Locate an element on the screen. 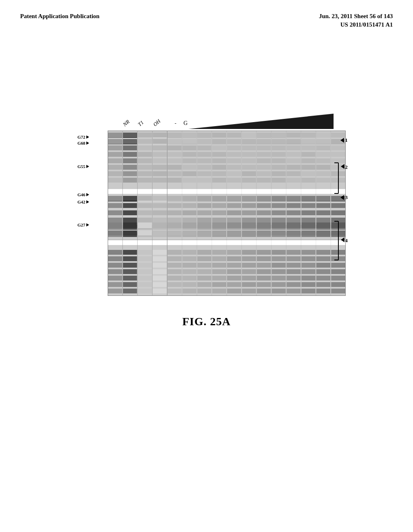  label-g72: G72 is located at coordinates (83, 137).